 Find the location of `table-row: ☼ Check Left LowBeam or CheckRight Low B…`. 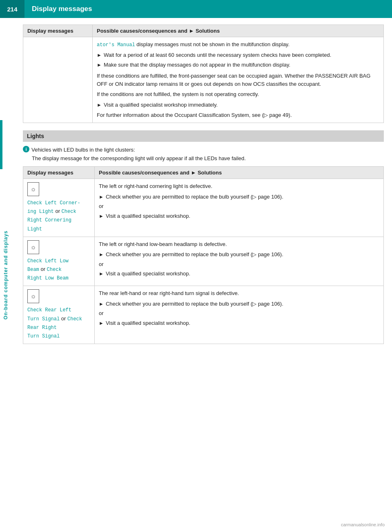

table-row: ☼ Check Left LowBeam or CheckRight Low B… is located at coordinates (203, 262).